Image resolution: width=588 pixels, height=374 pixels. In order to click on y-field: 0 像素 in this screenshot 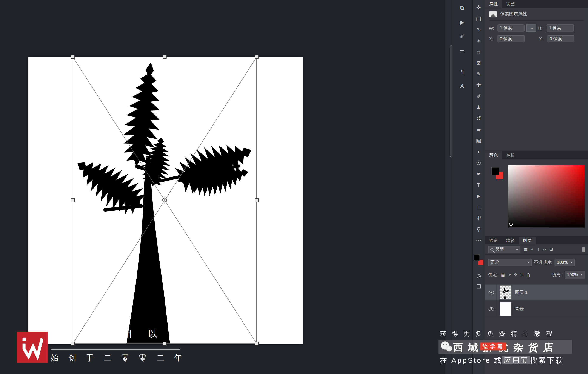, I will do `click(561, 39)`.